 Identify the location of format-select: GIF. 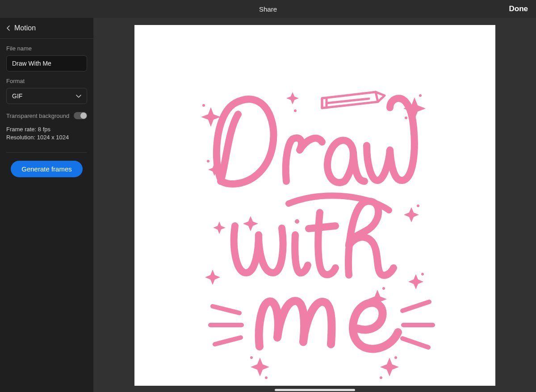
(46, 96).